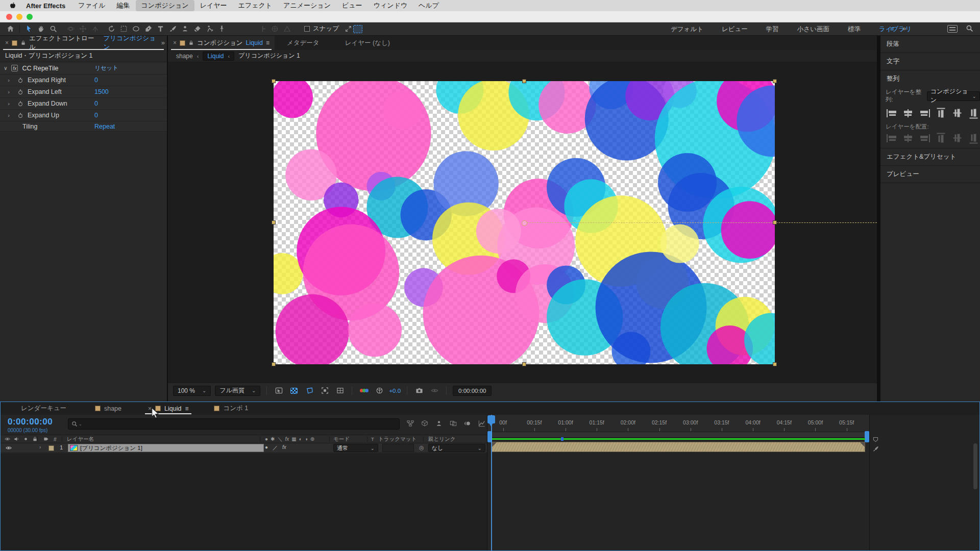 The height and width of the screenshot is (551, 980). I want to click on switch-column-icon: ⊕, so click(312, 439).